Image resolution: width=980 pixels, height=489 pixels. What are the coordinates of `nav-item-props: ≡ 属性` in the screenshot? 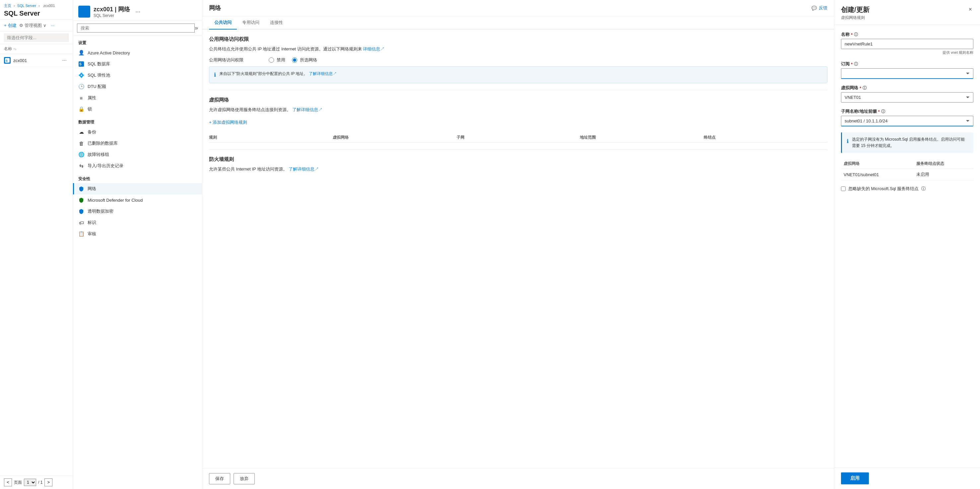 It's located at (138, 98).